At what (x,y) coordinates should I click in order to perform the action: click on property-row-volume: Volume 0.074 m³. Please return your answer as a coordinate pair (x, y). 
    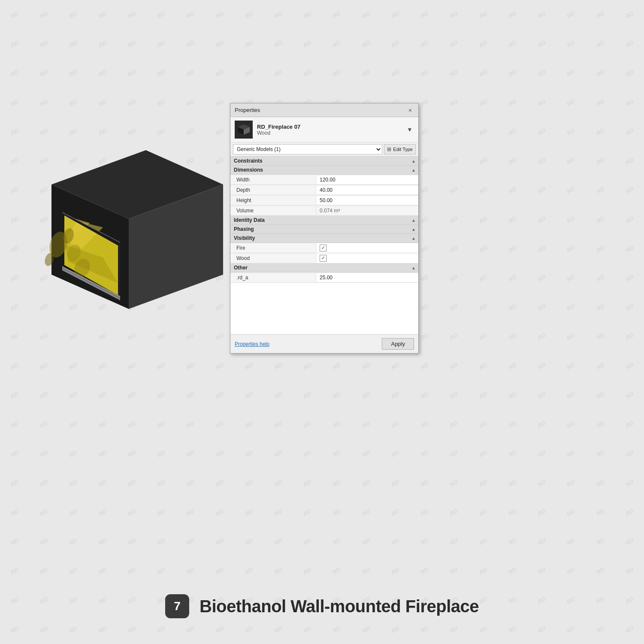
    Looking at the image, I should click on (324, 211).